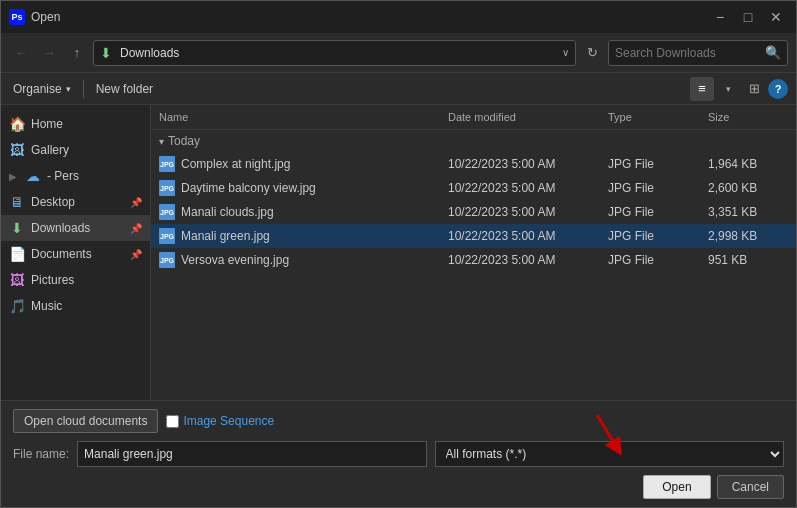 This screenshot has width=797, height=508. What do you see at coordinates (76, 228) in the screenshot?
I see `sidebar-item-downloads: ⬇ Downloads 📌` at bounding box center [76, 228].